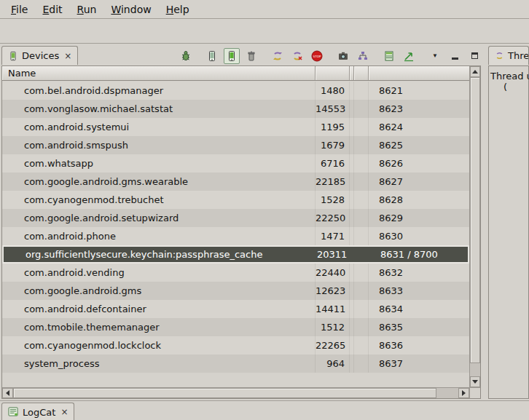  I want to click on table-row: com.vonglasow.michael.satstat145538623, so click(236, 109).